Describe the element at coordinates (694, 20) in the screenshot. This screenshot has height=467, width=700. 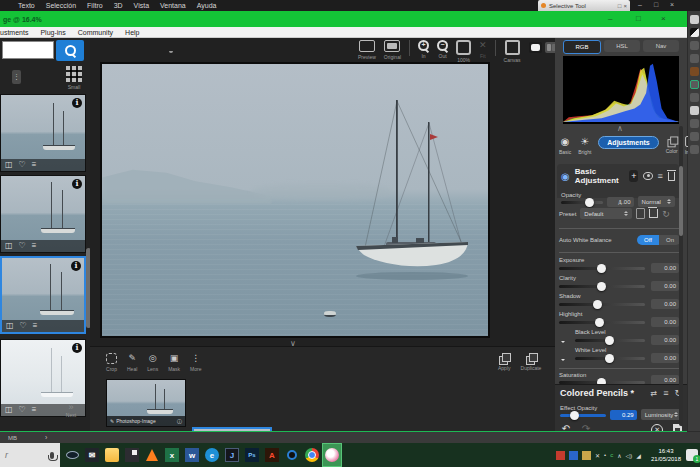
I see `folder-panel-icon` at that location.